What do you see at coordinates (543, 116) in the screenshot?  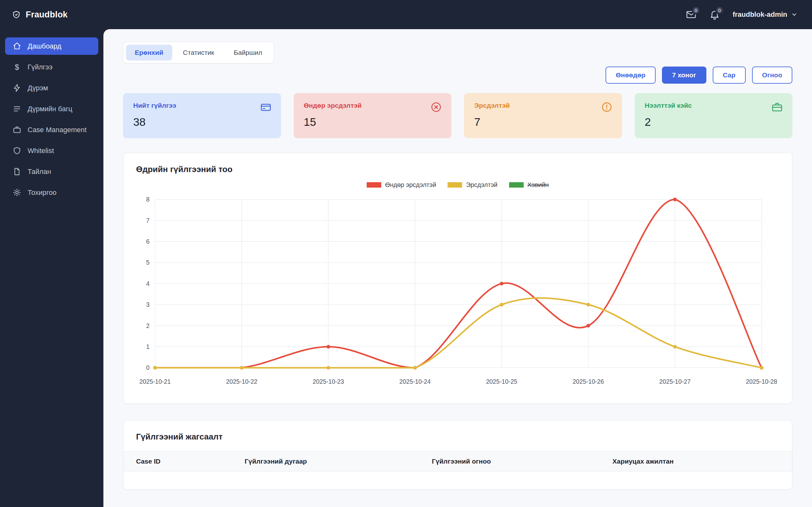 I see `stat-card-risky: Эрсдэлтэй 7` at bounding box center [543, 116].